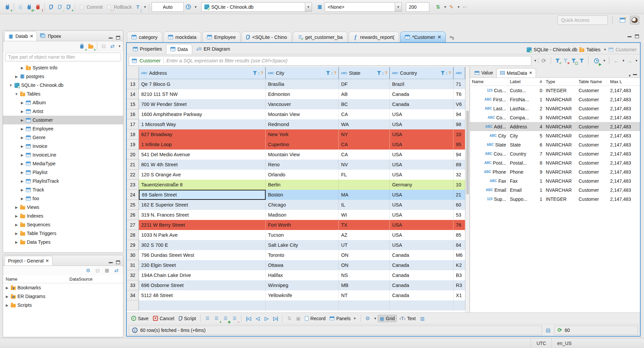  What do you see at coordinates (29, 261) in the screenshot?
I see `tab-project-general: Project - General ✕` at bounding box center [29, 261].